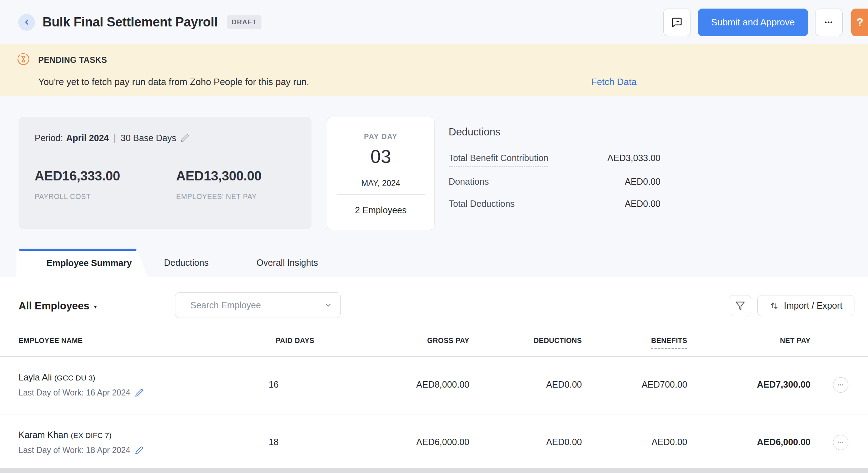 The width and height of the screenshot is (868, 473). What do you see at coordinates (443, 384) in the screenshot?
I see `gross-pay-cell: AED8,000.00` at bounding box center [443, 384].